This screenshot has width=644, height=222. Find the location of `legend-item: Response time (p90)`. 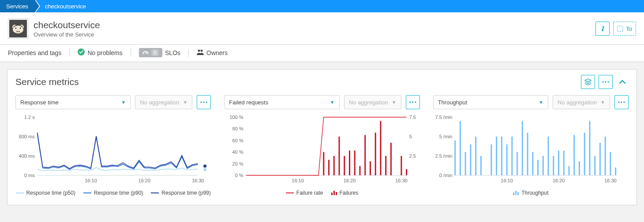

legend-item: Response time (p90) is located at coordinates (113, 193).